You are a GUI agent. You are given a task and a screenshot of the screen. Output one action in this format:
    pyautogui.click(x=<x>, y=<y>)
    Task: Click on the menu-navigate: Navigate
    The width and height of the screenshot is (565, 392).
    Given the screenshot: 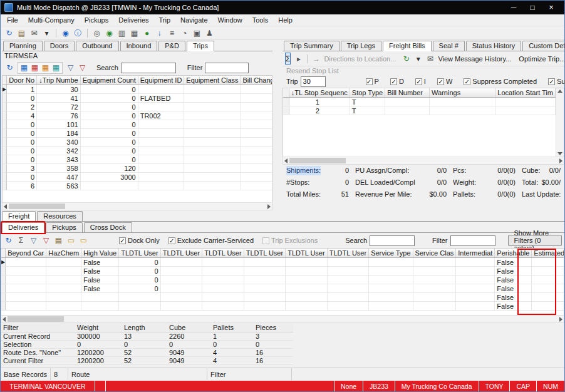 What is the action you would take?
    pyautogui.click(x=194, y=20)
    